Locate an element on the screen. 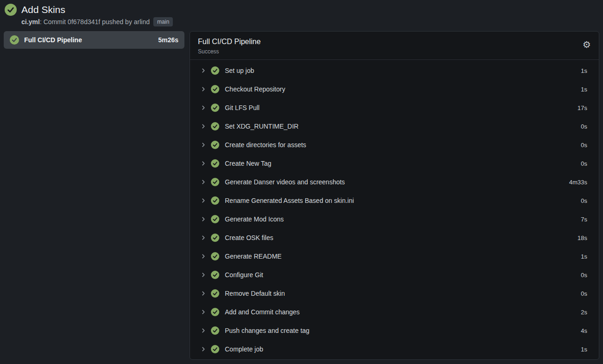 The image size is (603, 364). step-row: Create OSK files 18s is located at coordinates (394, 238).